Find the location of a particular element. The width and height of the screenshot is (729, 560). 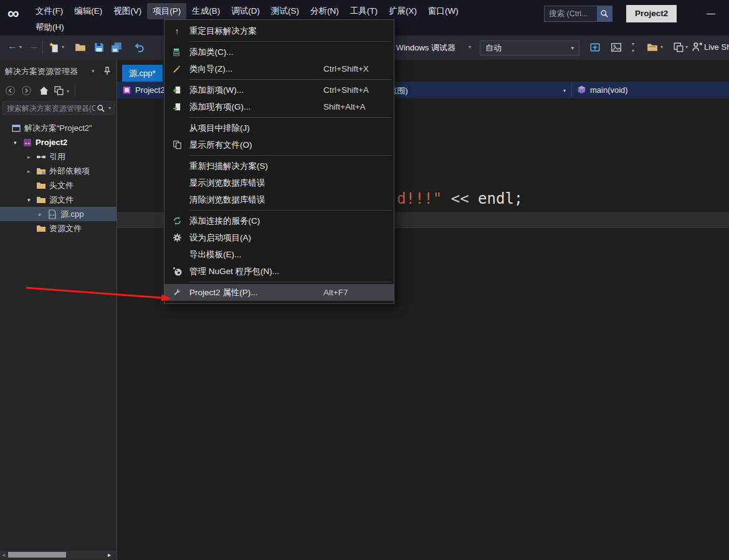

menu-debug: 调试(D) is located at coordinates (245, 11).